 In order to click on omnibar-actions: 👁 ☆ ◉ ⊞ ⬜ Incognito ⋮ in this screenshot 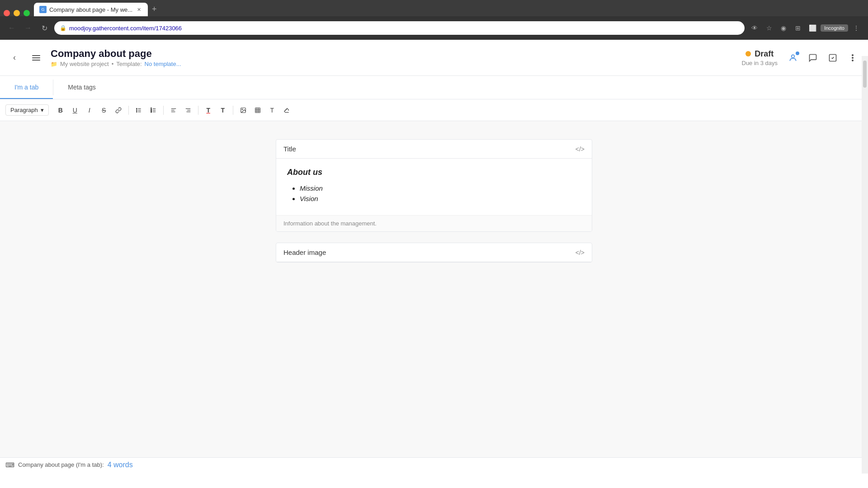, I will do `click(806, 28)`.